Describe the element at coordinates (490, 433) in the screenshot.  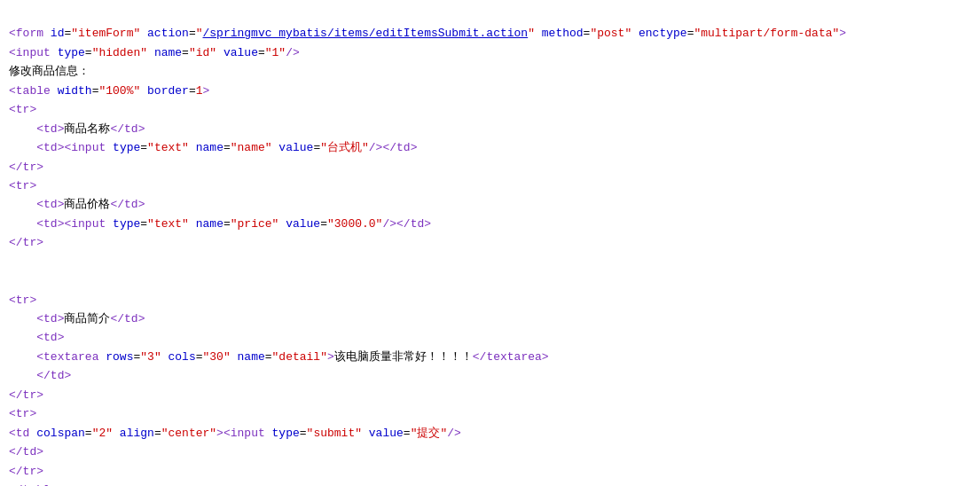
I see `code-line-22: <td colspan="2" align="center"><input ty…` at that location.